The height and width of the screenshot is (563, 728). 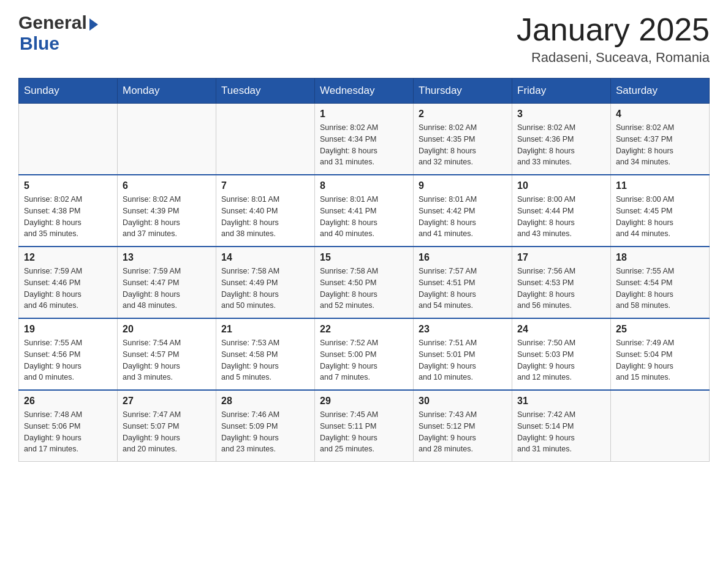 I want to click on calendar-cell: 6Sunrise: 8:02 AM Sunset: 4:39 PM Daylig…, so click(x=167, y=211).